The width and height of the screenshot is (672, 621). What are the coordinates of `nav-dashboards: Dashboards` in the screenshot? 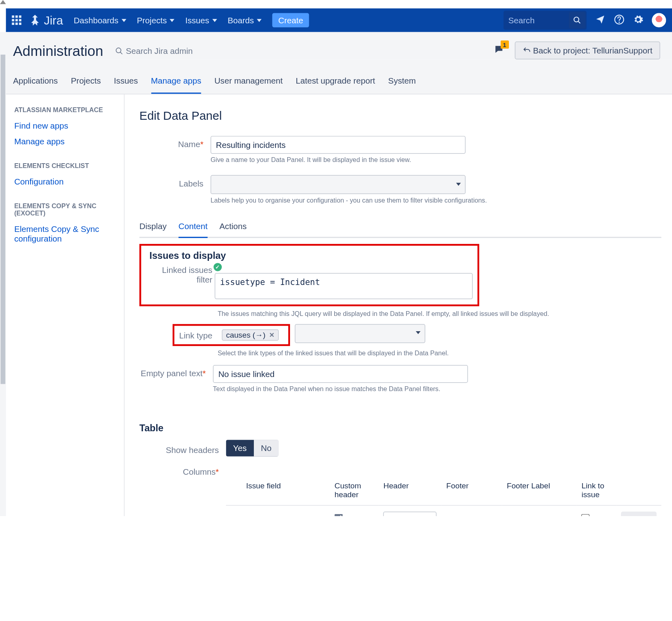 It's located at (100, 20).